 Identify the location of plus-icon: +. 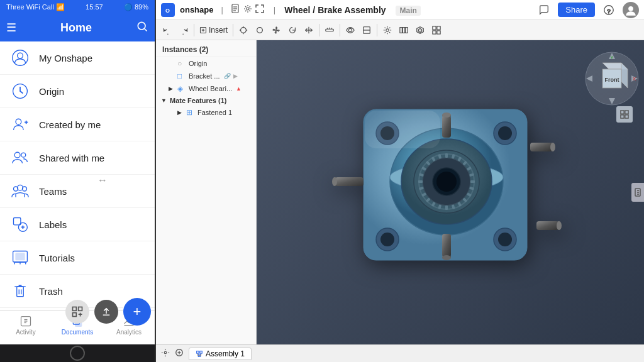
(137, 312).